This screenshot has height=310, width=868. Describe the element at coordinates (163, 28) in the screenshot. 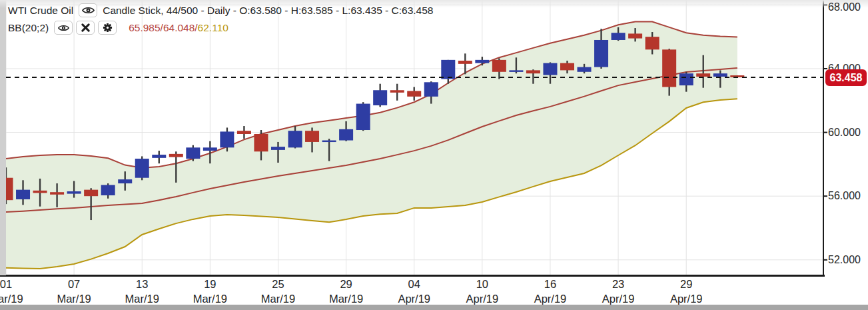

I see `bb-upper-middle-values: 65.985/64.048/` at that location.